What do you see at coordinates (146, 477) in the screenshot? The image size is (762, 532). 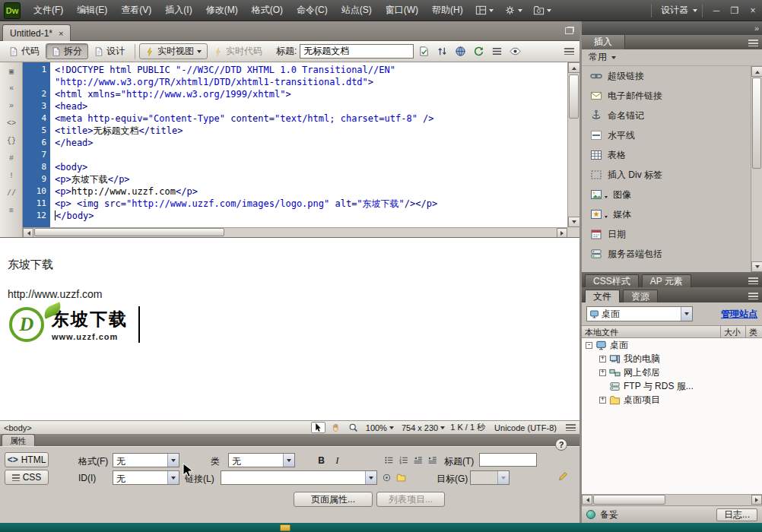 I see `id-select: 无` at bounding box center [146, 477].